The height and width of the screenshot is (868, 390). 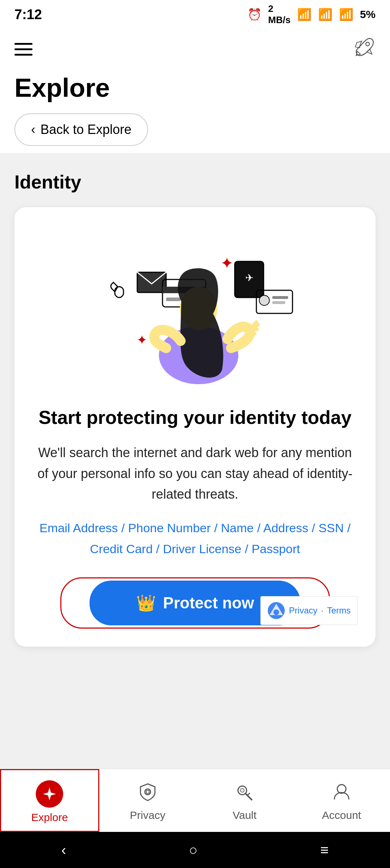 What do you see at coordinates (325, 14) in the screenshot?
I see `signal-icon: 📶` at bounding box center [325, 14].